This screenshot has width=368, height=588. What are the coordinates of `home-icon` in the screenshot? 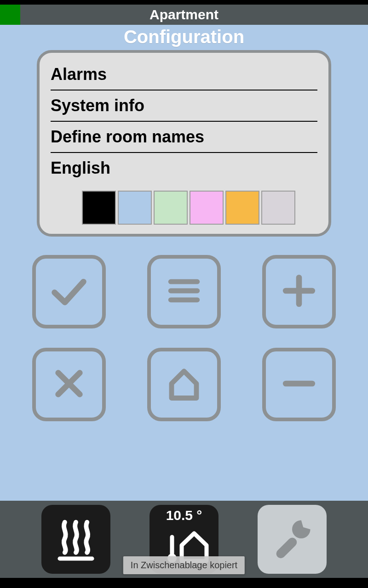 It's located at (184, 384).